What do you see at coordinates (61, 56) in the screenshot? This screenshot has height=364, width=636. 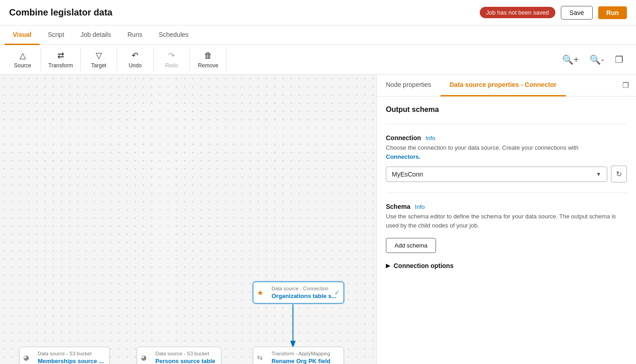 I see `transform-icon: ⇄` at bounding box center [61, 56].